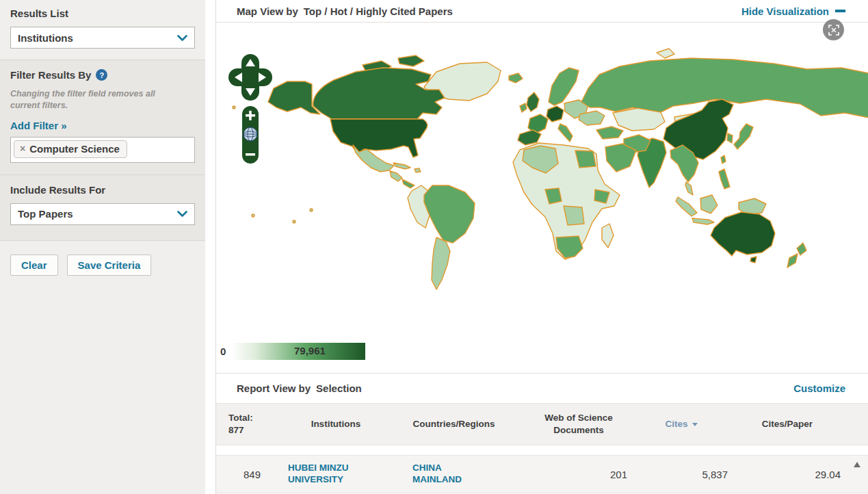 The width and height of the screenshot is (868, 494). What do you see at coordinates (293, 352) in the screenshot?
I see `map-legend: 0 79,961` at bounding box center [293, 352].